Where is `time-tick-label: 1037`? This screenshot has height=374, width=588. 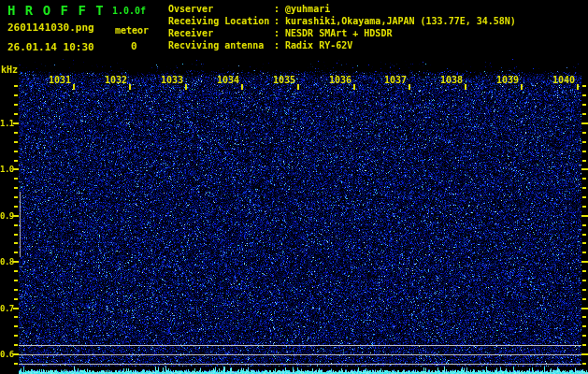 time-tick-label: 1037 is located at coordinates (394, 80).